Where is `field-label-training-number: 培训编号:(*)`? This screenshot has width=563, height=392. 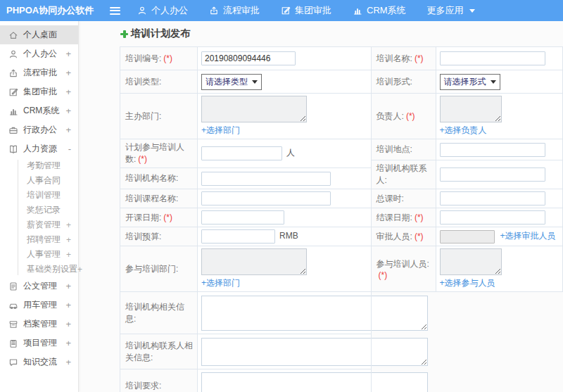
field-label-training-number: 培训编号:(*) is located at coordinates (159, 59).